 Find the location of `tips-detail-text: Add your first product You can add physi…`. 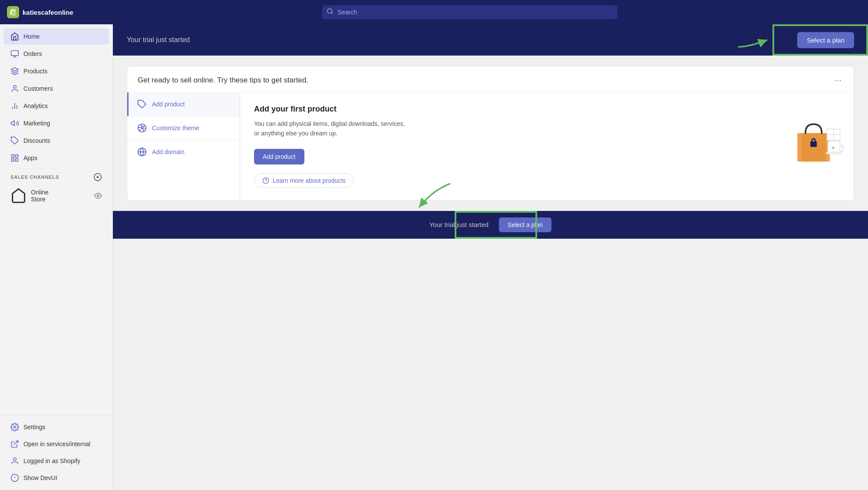

tips-detail-text: Add your first product You can add physi… is located at coordinates (509, 146).